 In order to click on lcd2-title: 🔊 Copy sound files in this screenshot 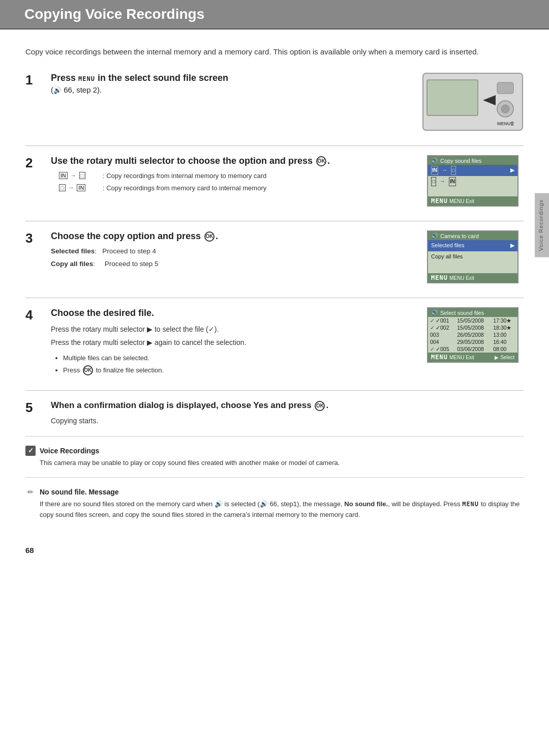, I will do `click(473, 161)`.